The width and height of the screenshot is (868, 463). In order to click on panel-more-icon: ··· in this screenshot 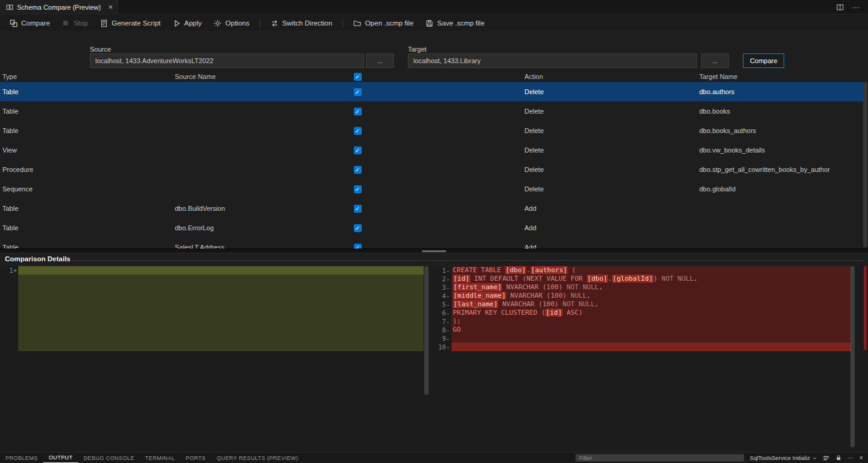, I will do `click(851, 458)`.